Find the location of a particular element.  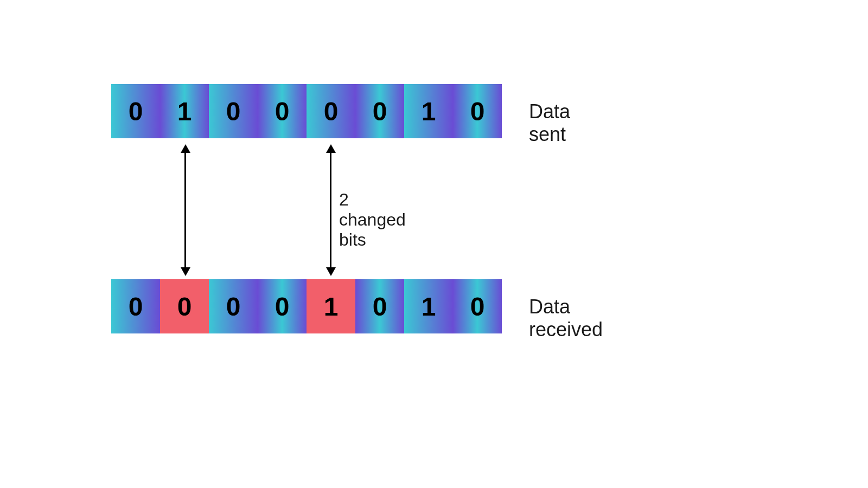

changed-bits-label: 2 changed bits is located at coordinates (372, 220).